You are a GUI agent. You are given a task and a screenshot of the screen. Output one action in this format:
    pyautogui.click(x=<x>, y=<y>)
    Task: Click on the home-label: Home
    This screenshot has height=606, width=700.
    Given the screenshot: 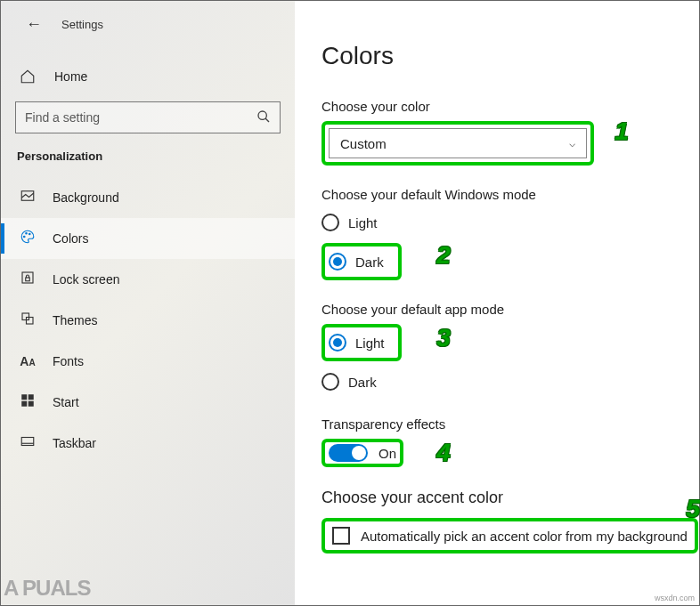 What is the action you would take?
    pyautogui.click(x=71, y=77)
    